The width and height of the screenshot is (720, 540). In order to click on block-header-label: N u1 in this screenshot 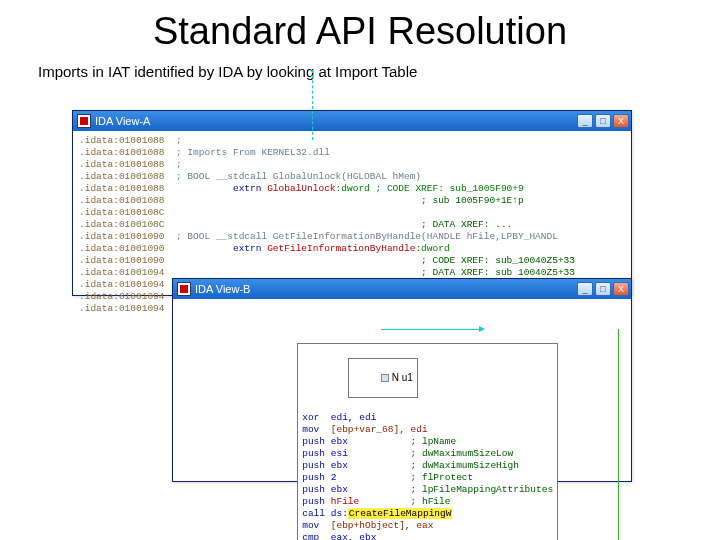, I will do `click(402, 378)`.